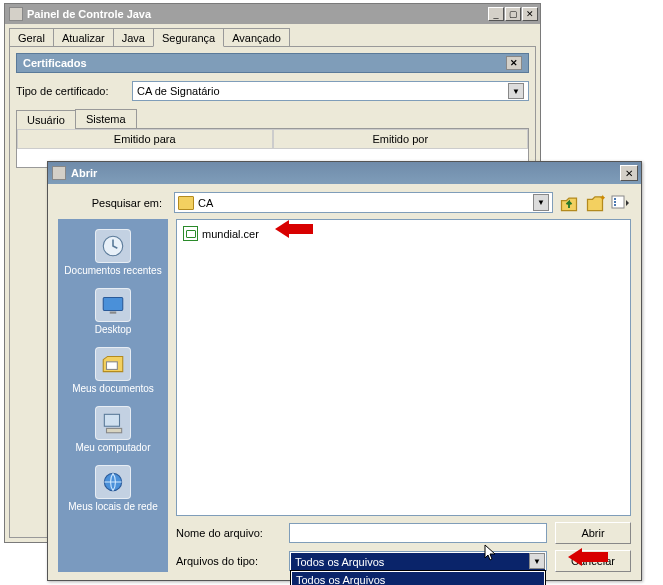 The image size is (663, 585). I want to click on tab-atualizar: Atualizar, so click(84, 37).